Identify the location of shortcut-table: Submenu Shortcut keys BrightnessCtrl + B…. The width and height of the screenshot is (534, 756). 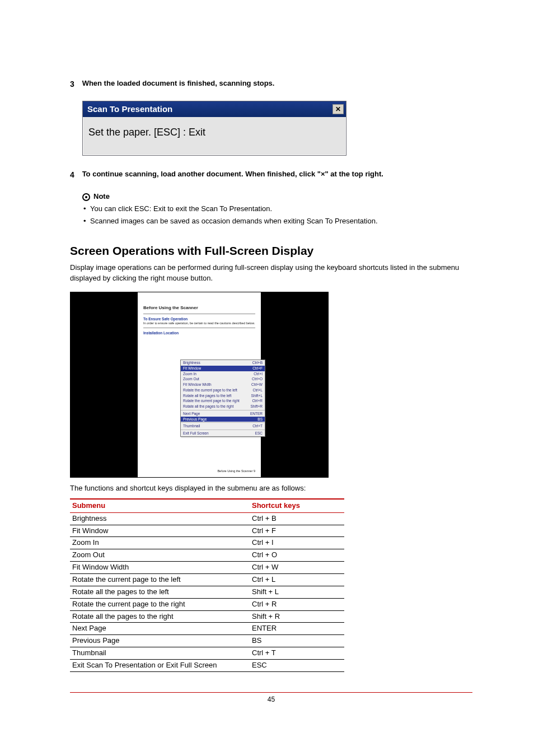
(207, 585).